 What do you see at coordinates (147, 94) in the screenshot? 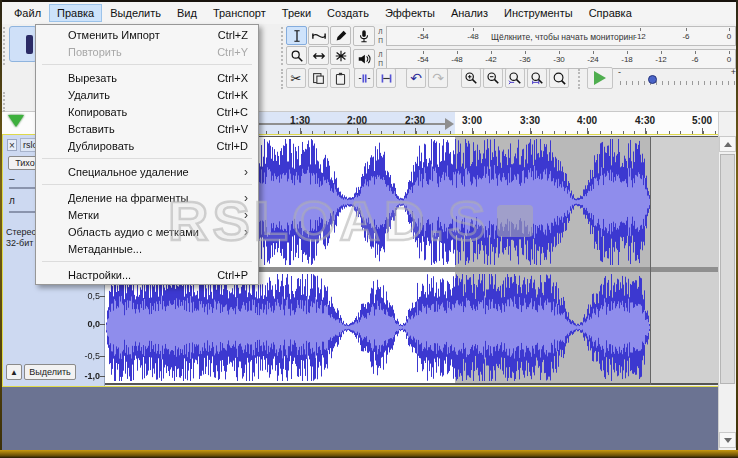
I see `menu-item-Удалить: УдалитьCtrl+K` at bounding box center [147, 94].